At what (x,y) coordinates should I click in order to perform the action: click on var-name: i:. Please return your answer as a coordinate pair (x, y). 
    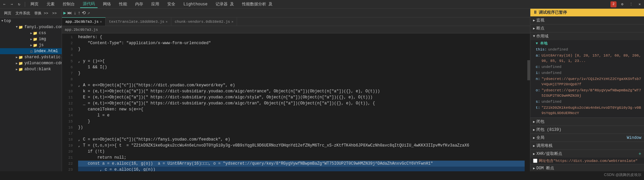
    Looking at the image, I should click on (538, 73).